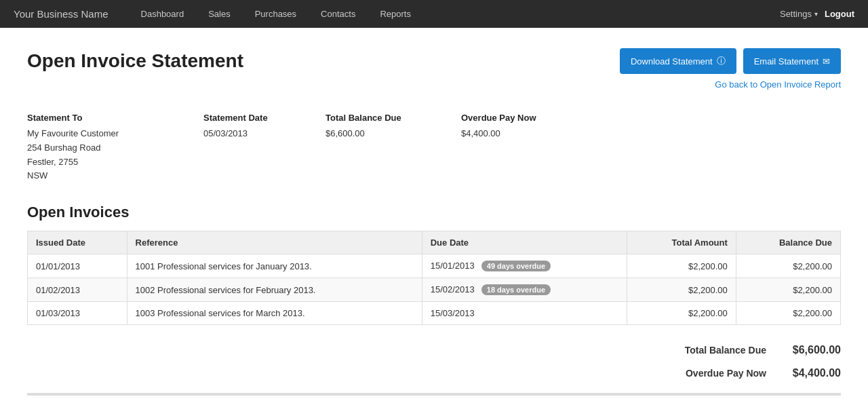  Describe the element at coordinates (115, 148) in the screenshot. I see `statement-to-col: Statement To My Favourite Customer 254 B…` at that location.